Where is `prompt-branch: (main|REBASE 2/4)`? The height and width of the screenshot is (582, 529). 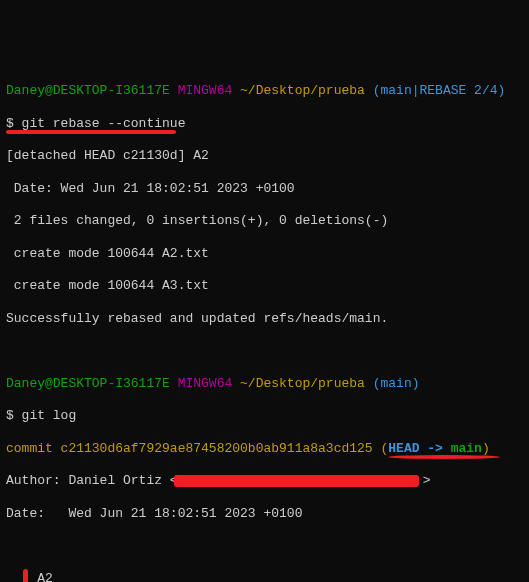 prompt-branch: (main|REBASE 2/4) is located at coordinates (435, 90).